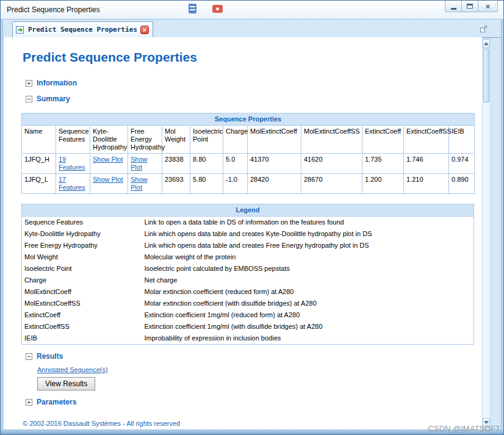 This screenshot has height=435, width=504. Describe the element at coordinates (250, 356) in the screenshot. I see `section-results: Results` at that location.